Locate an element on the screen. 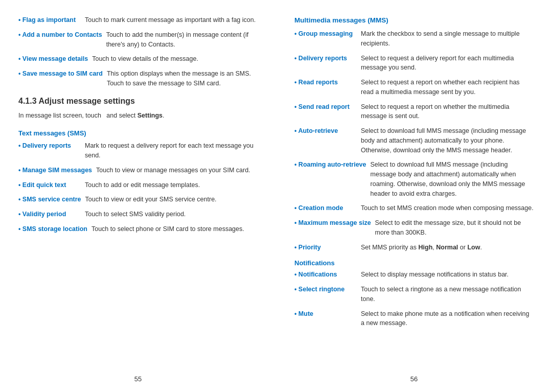  desc-save-message: This option displays when the message is… is located at coordinates (182, 79).